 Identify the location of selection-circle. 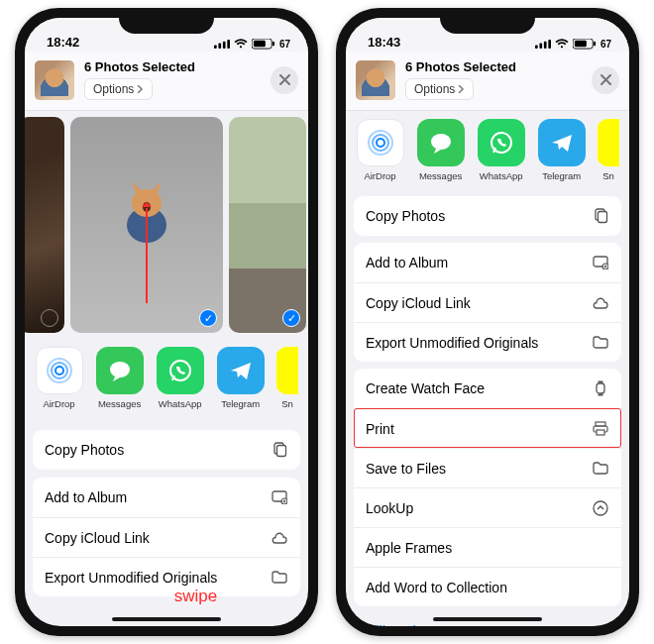
(50, 318).